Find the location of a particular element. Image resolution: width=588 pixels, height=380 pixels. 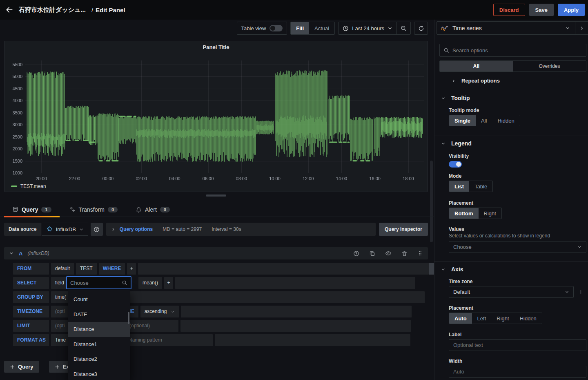

limit-keyword: LIMIT is located at coordinates (31, 326).